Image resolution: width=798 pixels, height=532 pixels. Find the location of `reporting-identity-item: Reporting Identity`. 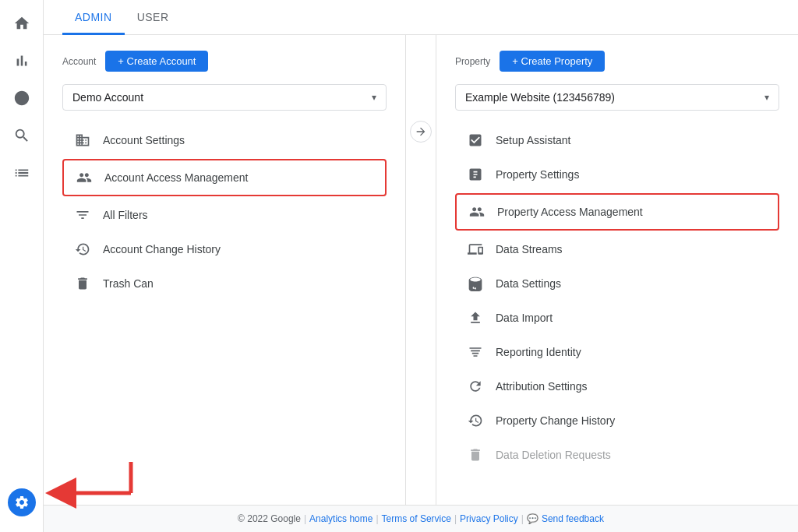

reporting-identity-item: Reporting Identity is located at coordinates (617, 352).